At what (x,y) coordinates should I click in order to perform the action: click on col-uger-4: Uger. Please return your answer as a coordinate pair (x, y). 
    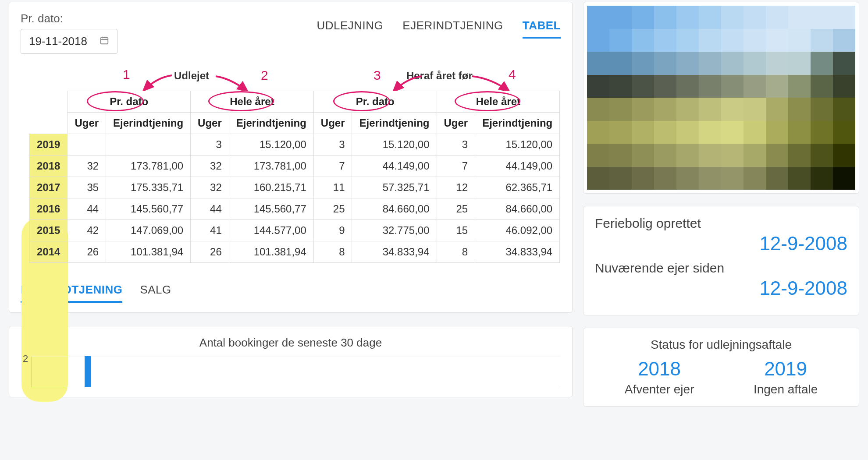
    Looking at the image, I should click on (456, 124).